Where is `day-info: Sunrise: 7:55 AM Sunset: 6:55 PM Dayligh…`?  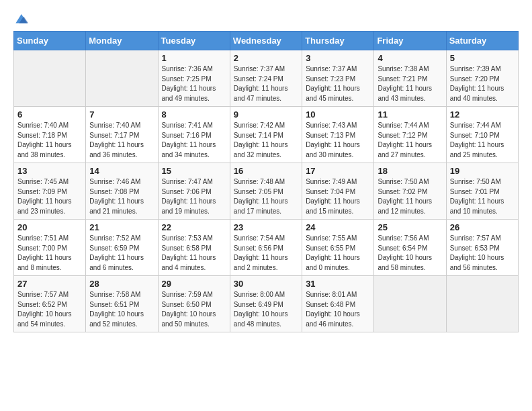
day-info: Sunrise: 7:55 AM Sunset: 6:55 PM Dayligh… is located at coordinates (338, 253).